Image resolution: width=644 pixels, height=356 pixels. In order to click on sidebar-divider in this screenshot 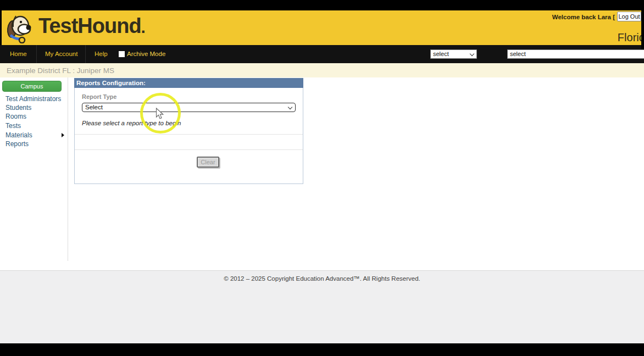, I will do `click(68, 169)`.